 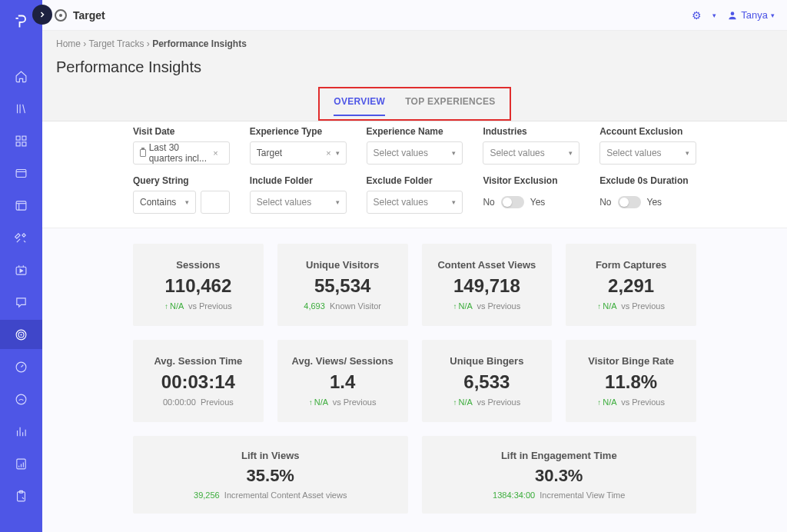 I want to click on kpi-known-n: 4,693, so click(x=314, y=306).